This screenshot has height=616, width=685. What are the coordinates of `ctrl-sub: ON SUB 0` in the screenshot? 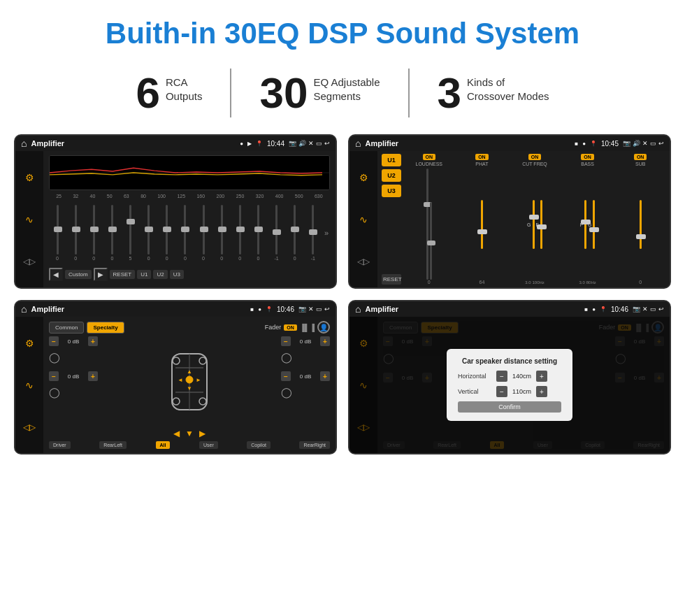 It's located at (640, 220).